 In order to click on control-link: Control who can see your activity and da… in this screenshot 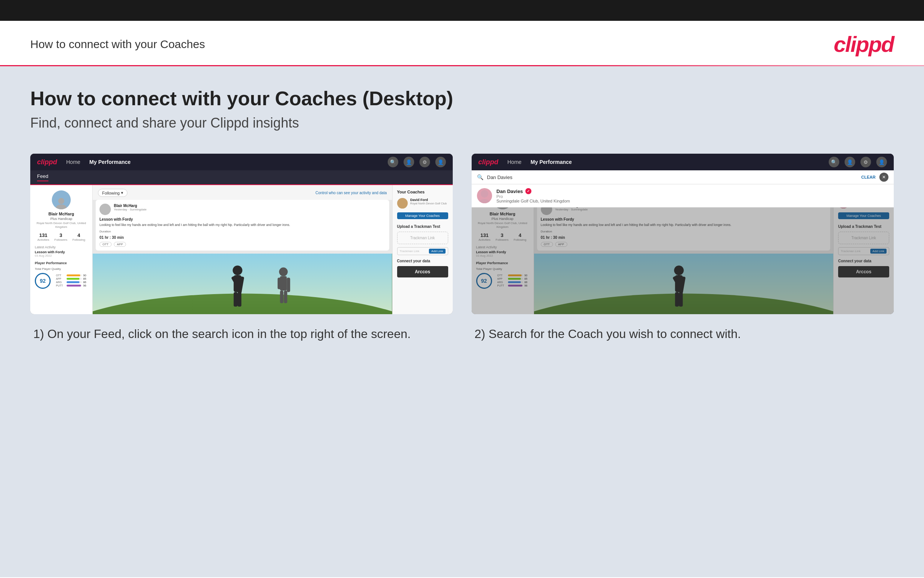, I will do `click(351, 193)`.